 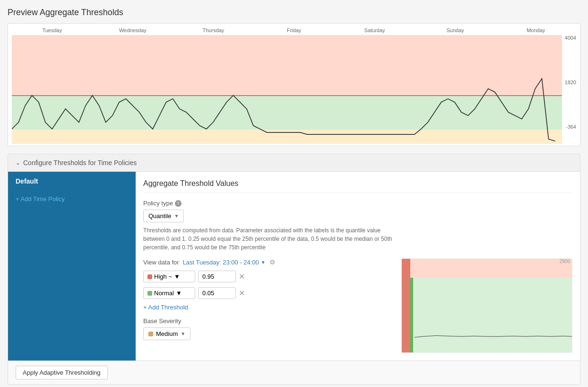 I want to click on policy-type-caret-icon: ▼, so click(x=176, y=216).